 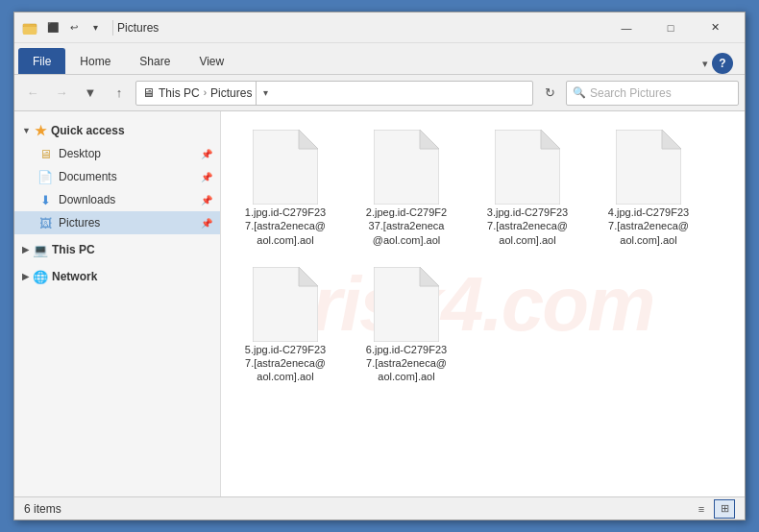 What do you see at coordinates (74, 28) in the screenshot?
I see `qat-undo-button: ↩` at bounding box center [74, 28].